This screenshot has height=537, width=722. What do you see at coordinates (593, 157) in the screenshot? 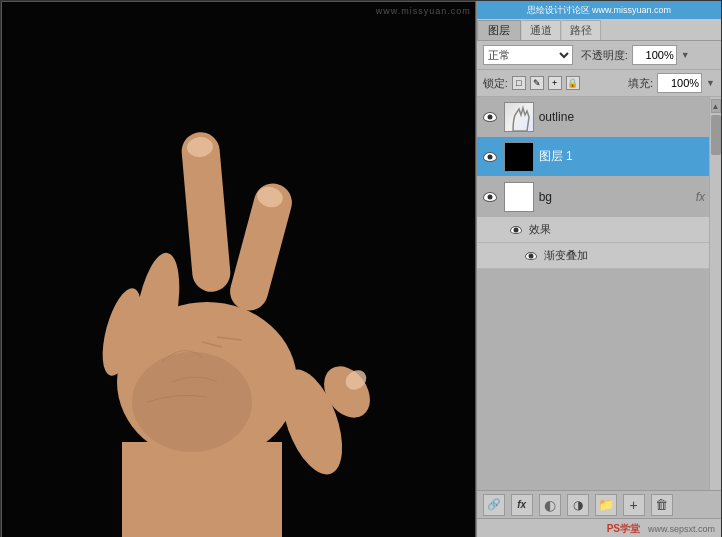
I see `layer-item-layer1: 图层 1` at bounding box center [593, 157].